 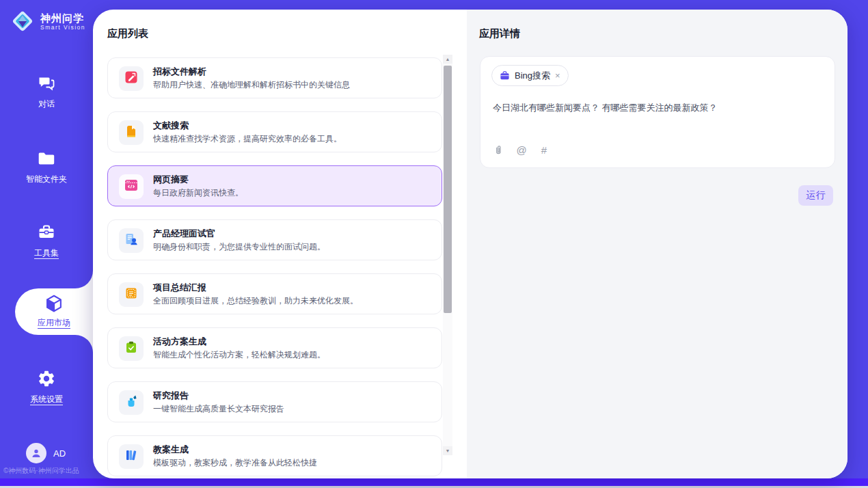 What do you see at coordinates (256, 301) in the screenshot?
I see `app-item-description: 全面回顾项目进展，总结经验教训，助力未来优化发展。` at bounding box center [256, 301].